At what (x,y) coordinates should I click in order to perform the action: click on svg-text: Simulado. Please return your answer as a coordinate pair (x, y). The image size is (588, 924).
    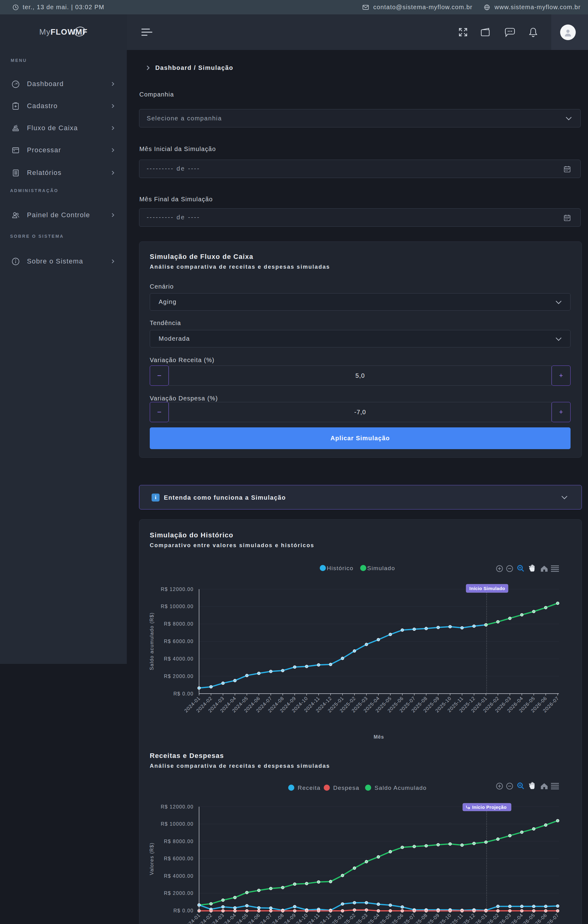
    Looking at the image, I should click on (381, 568).